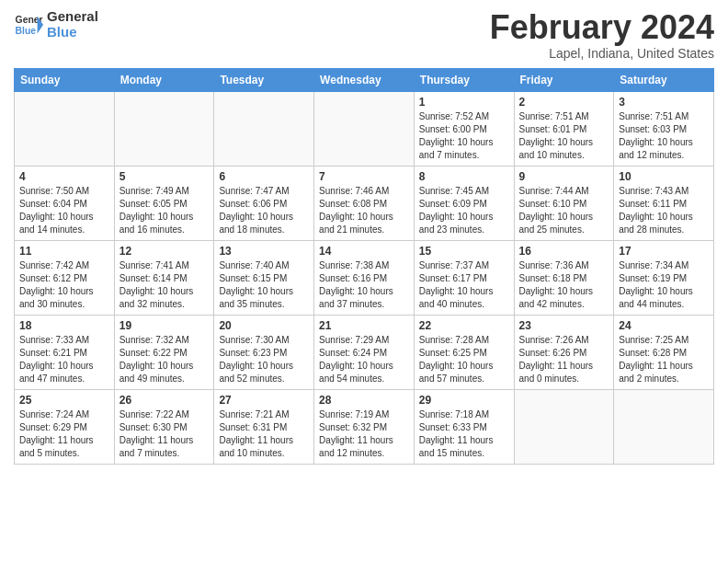 Image resolution: width=728 pixels, height=563 pixels. I want to click on day-info: Sunrise: 7:49 AM Sunset: 6:05 PM Dayligh…, so click(165, 211).